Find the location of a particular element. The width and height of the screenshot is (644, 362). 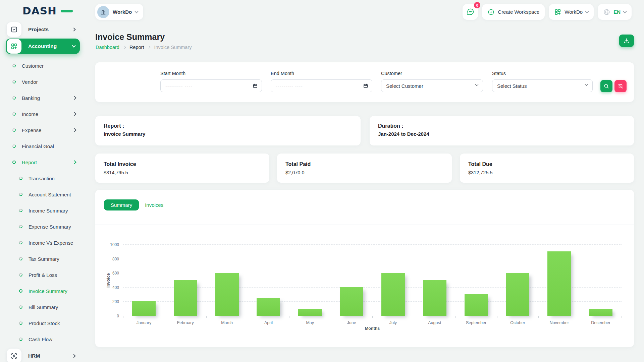

sidebar-item-expense: Expense is located at coordinates (40, 130).